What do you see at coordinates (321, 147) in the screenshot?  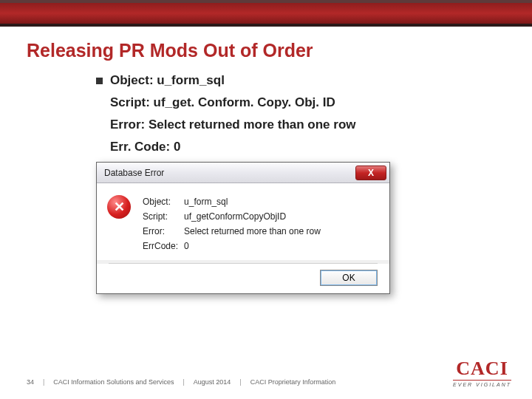 I see `line-errcode: Err. Code: 0` at bounding box center [321, 147].